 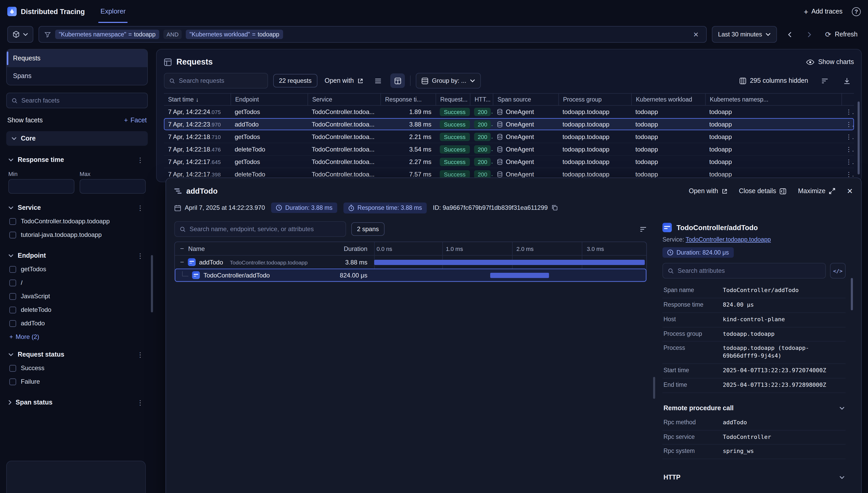 What do you see at coordinates (708, 191) in the screenshot?
I see `details-open-with-button: Open with` at bounding box center [708, 191].